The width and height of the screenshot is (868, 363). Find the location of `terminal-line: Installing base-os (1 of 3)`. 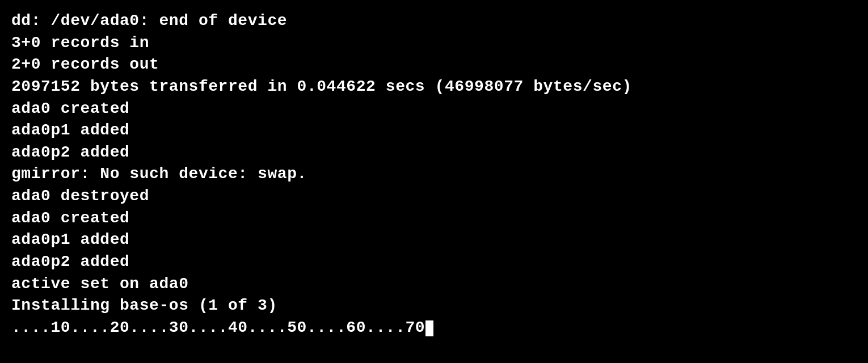

terminal-line: Installing base-os (1 of 3) is located at coordinates (434, 306).